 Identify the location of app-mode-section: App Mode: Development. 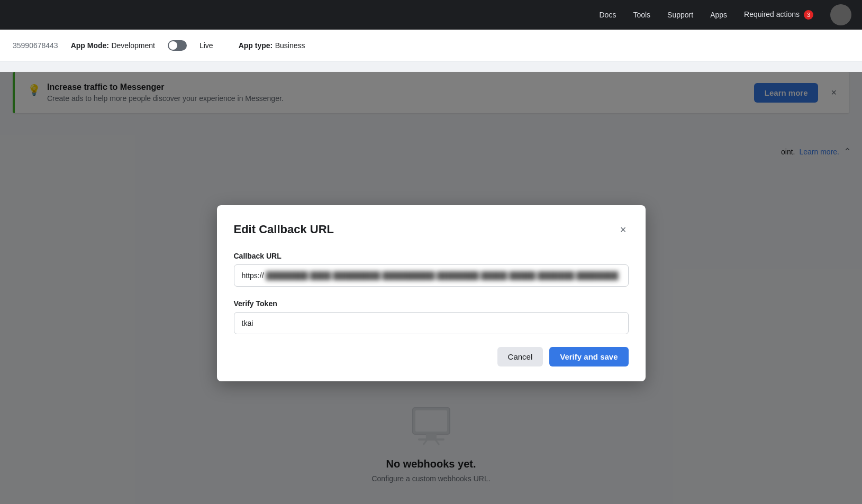
(113, 45).